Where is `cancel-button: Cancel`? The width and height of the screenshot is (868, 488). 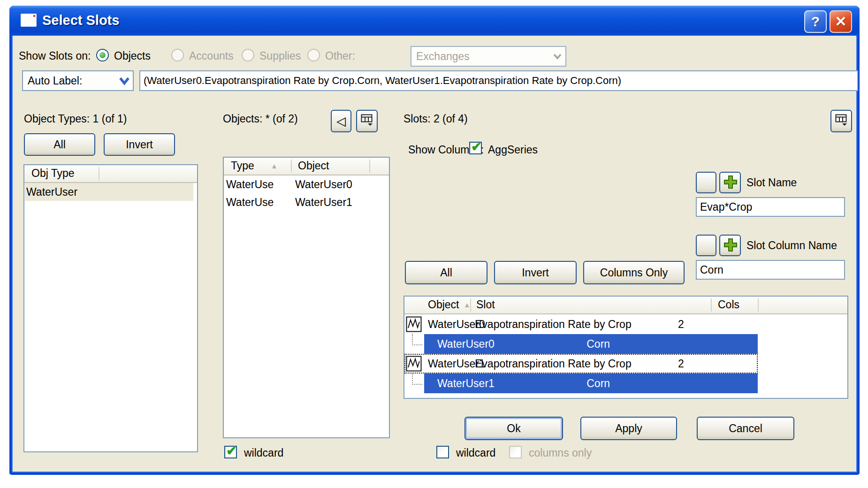
cancel-button: Cancel is located at coordinates (746, 428).